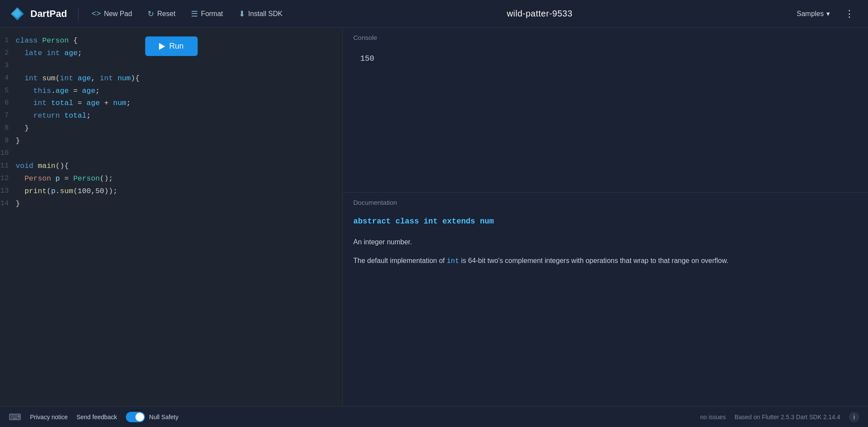 Image resolution: width=868 pixels, height=427 pixels. Describe the element at coordinates (38, 14) in the screenshot. I see `logo-area: DartPad` at that location.